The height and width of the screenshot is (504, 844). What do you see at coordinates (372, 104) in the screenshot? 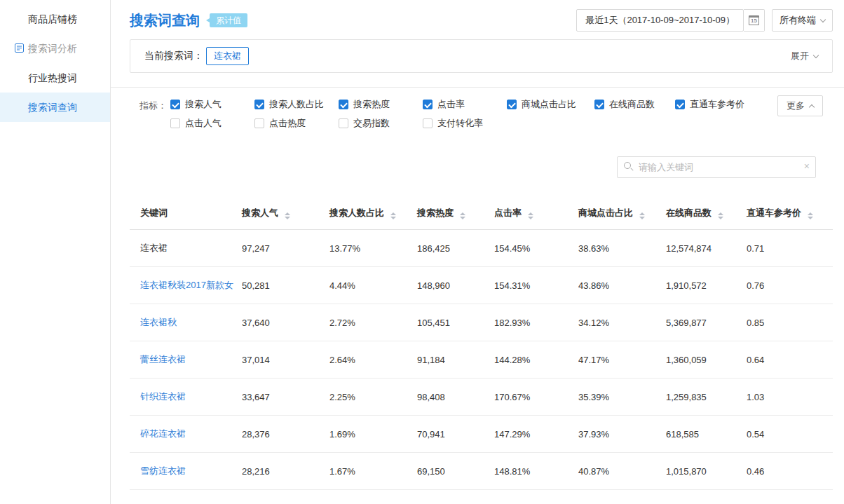
I see `metric-label: 搜索热度` at bounding box center [372, 104].